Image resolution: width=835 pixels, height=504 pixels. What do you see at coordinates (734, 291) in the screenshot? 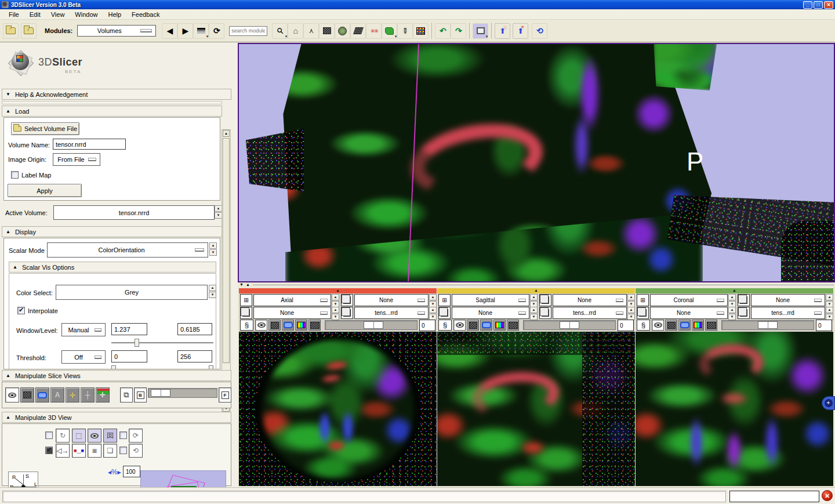
I see `coronal-color-bar: ▲` at bounding box center [734, 291].